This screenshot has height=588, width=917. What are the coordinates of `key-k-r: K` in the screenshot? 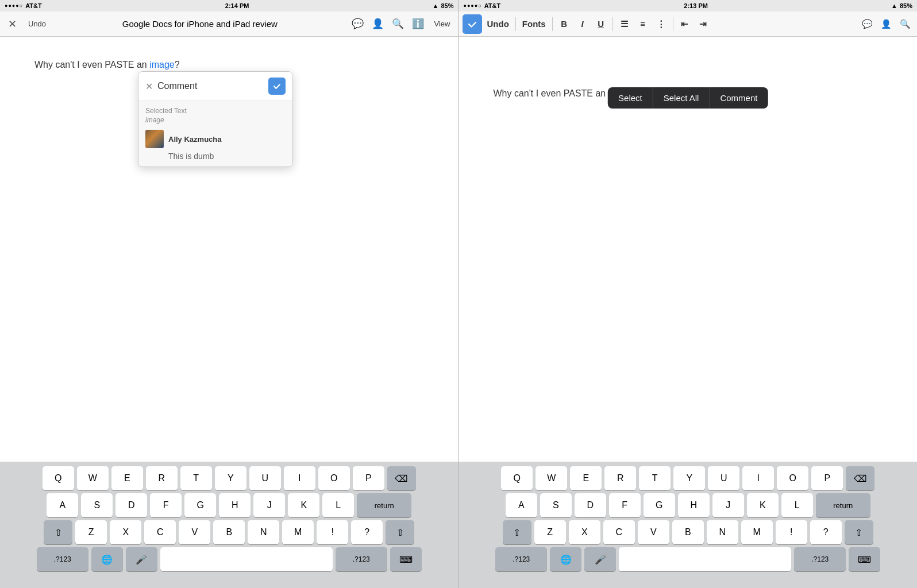 It's located at (763, 505).